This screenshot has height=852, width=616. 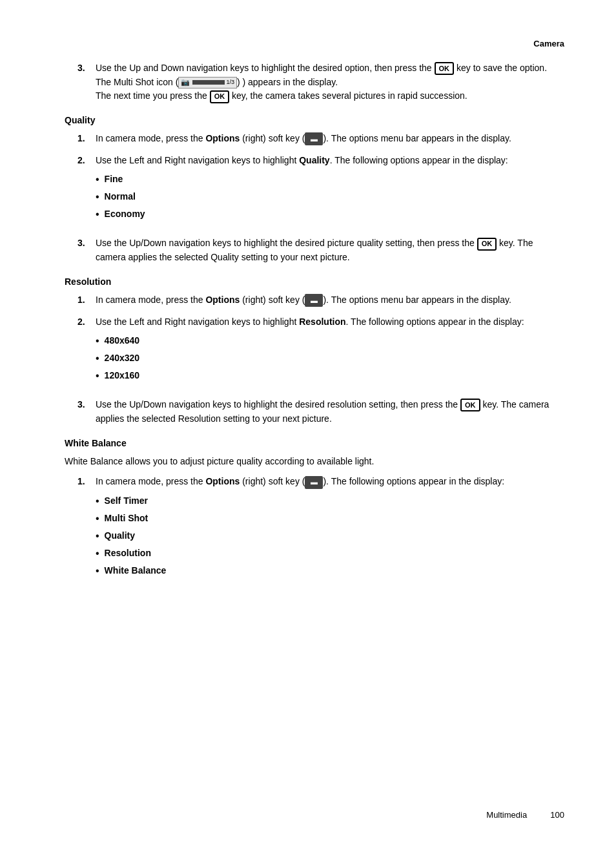 What do you see at coordinates (87, 300) in the screenshot?
I see `resolution-step1-number: 1.` at bounding box center [87, 300].